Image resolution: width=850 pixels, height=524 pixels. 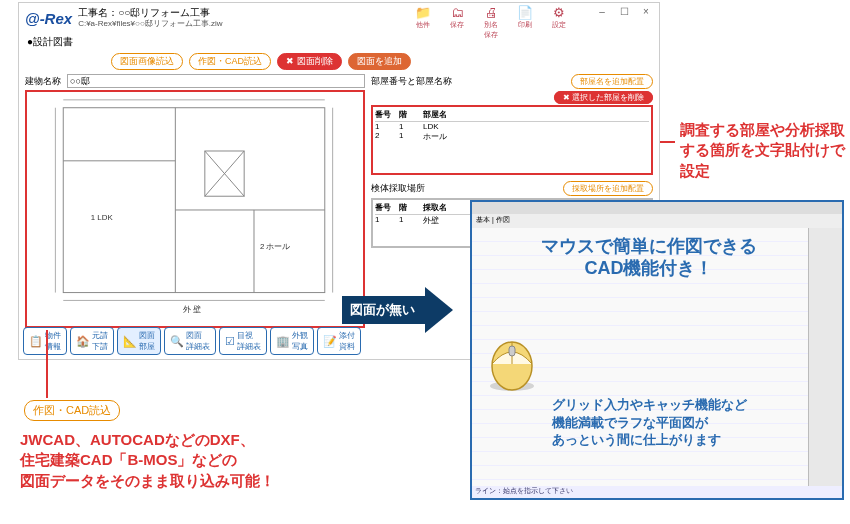 What do you see at coordinates (559, 22) in the screenshot?
I see `toolbar-settings: ⚙設定` at bounding box center [559, 22].